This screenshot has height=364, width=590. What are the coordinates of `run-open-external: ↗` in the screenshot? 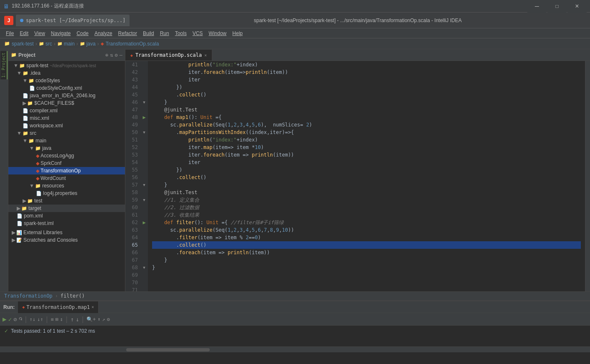 It's located at (104, 319).